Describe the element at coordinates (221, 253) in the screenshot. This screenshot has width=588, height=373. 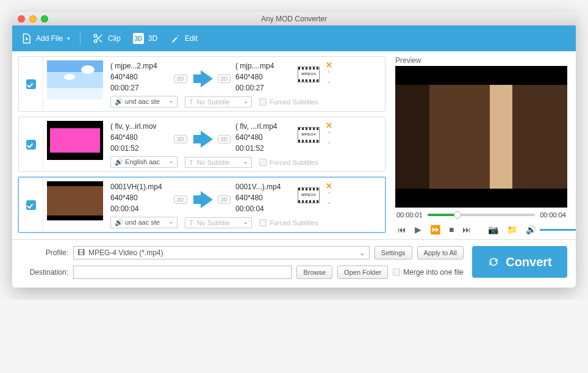
I see `profile-combo: 🎞 MPEG-4 Video (*.mp4)` at that location.